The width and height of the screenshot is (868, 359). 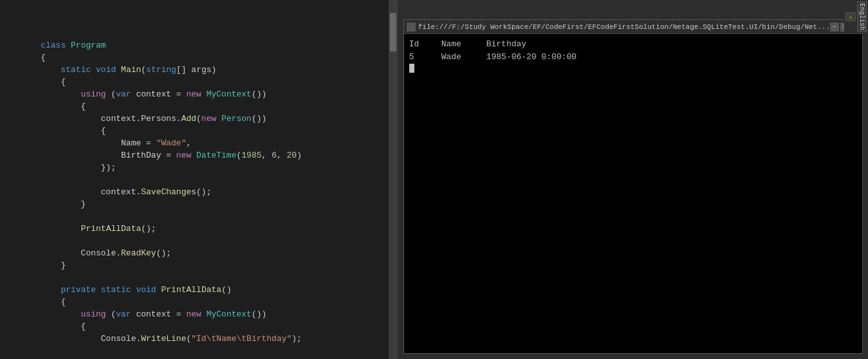 I want to click on line-content: context.SaveChanges();, so click(x=208, y=192).